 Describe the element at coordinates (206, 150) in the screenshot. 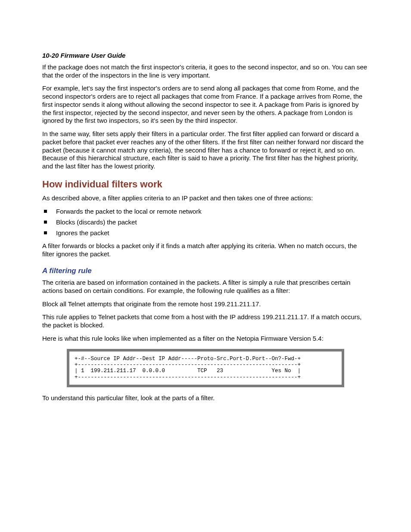

I see `body-paragraph: In the same way, filter sets apply their…` at that location.